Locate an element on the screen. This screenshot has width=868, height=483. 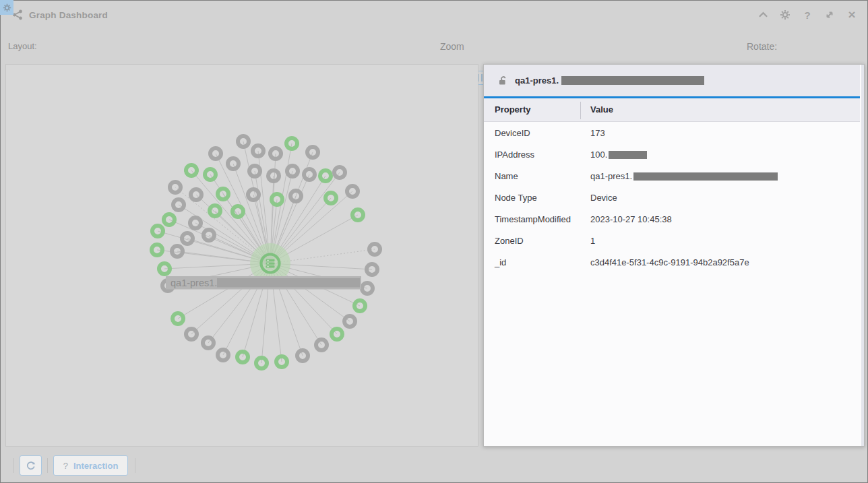
node-label-redaction is located at coordinates (288, 283).